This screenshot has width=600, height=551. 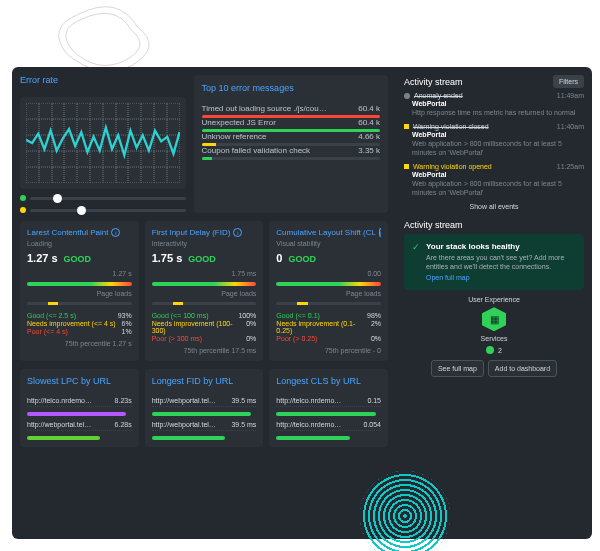 I want to click on event-row: Anomaly ended 11:49am WebPortal Http res…, so click(x=494, y=104).